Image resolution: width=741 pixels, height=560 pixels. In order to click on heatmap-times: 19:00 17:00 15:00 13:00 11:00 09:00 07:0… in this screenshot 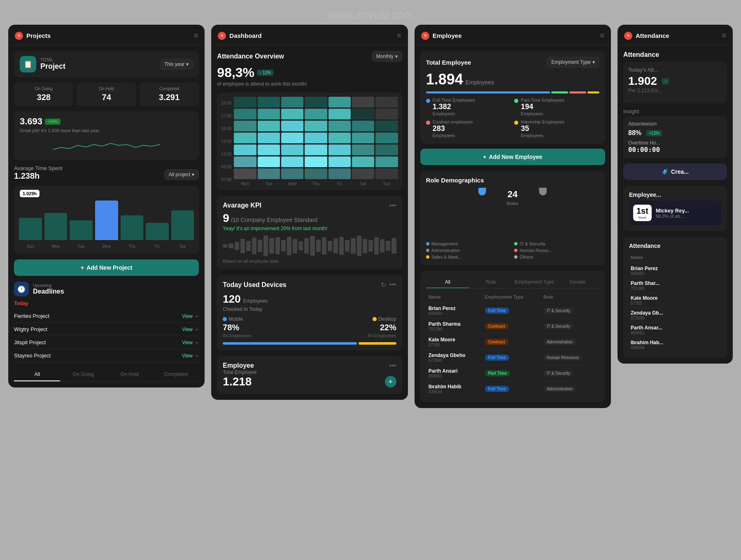, I will do `click(226, 142)`.